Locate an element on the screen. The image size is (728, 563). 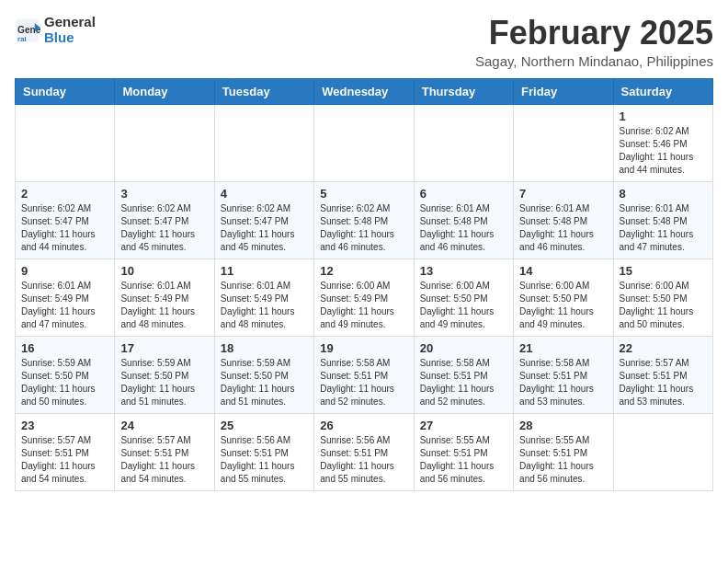
weekday-header-monday: Monday is located at coordinates (165, 91).